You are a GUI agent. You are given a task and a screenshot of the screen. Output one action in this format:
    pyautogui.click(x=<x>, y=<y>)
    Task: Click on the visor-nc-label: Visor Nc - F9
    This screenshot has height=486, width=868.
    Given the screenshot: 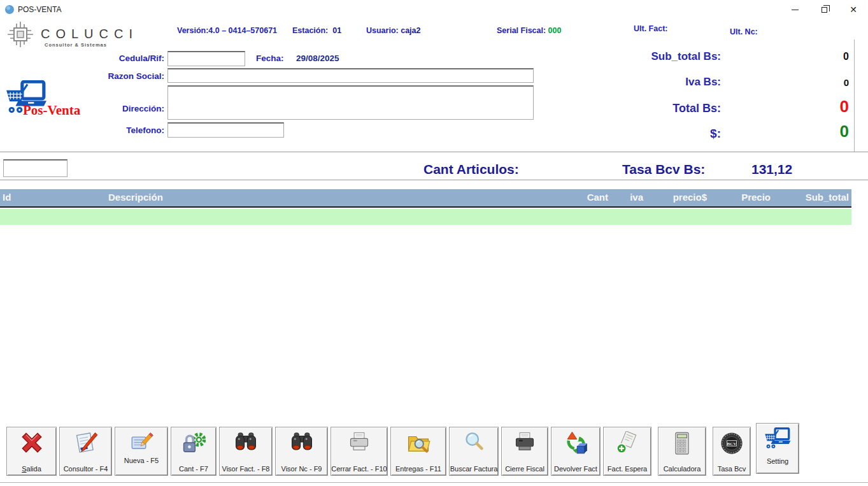 What is the action you would take?
    pyautogui.click(x=302, y=469)
    